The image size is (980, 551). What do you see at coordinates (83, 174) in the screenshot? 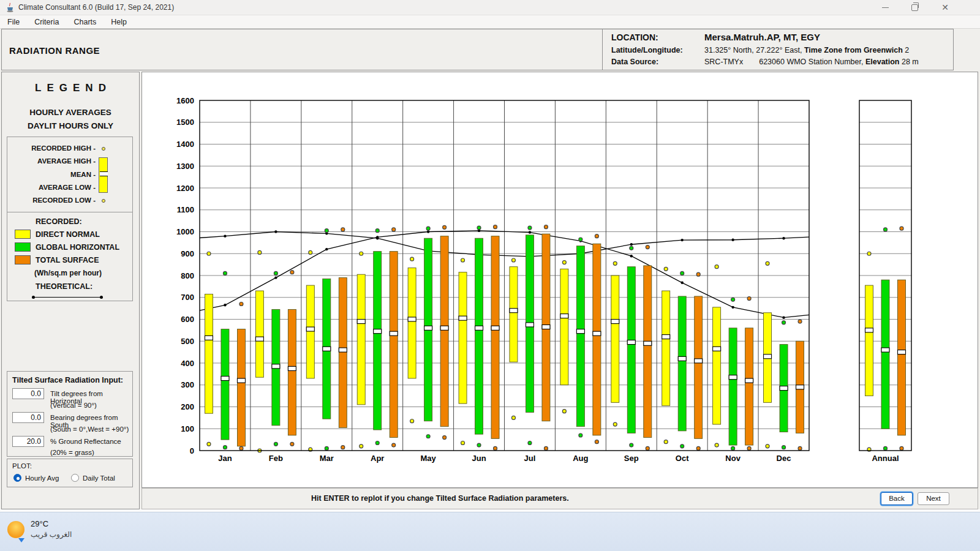
I see `legend-mean: MEAN -` at bounding box center [83, 174].